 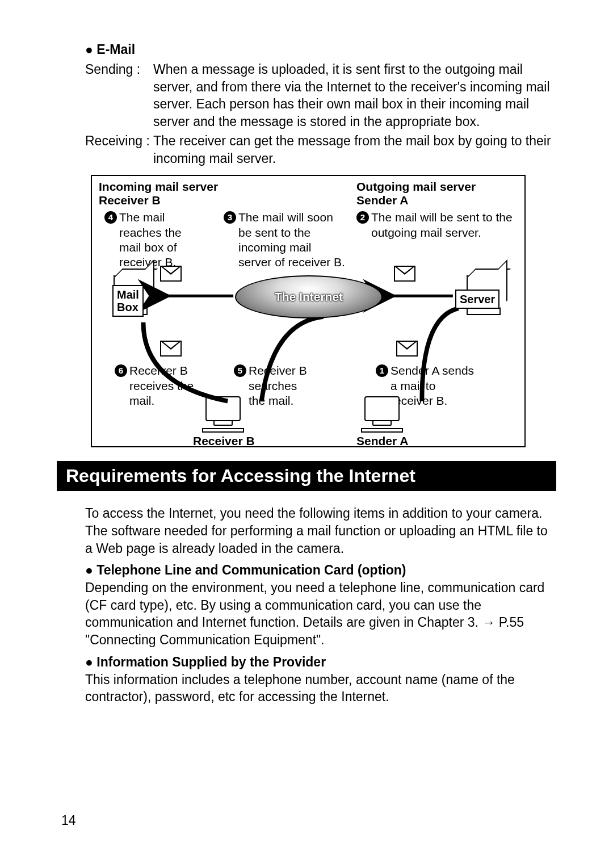 What do you see at coordinates (383, 441) in the screenshot?
I see `sender-a-bottom-label: Sender A` at bounding box center [383, 441].